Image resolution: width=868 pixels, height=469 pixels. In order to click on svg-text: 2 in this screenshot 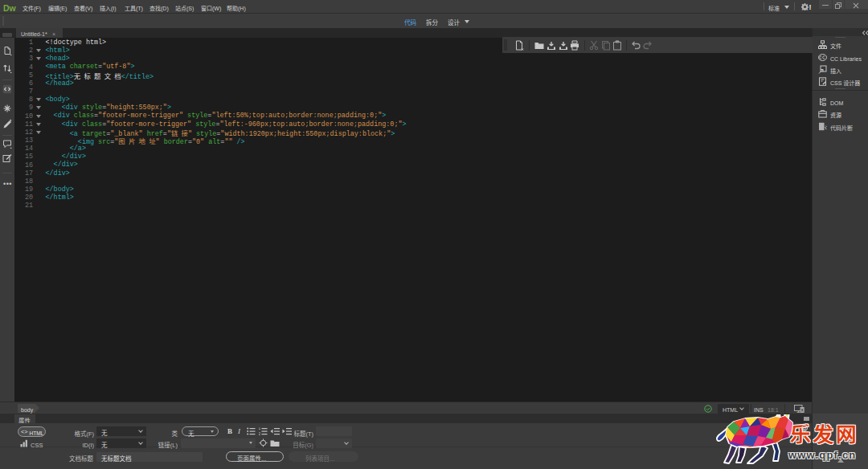, I will do `click(260, 434)`.